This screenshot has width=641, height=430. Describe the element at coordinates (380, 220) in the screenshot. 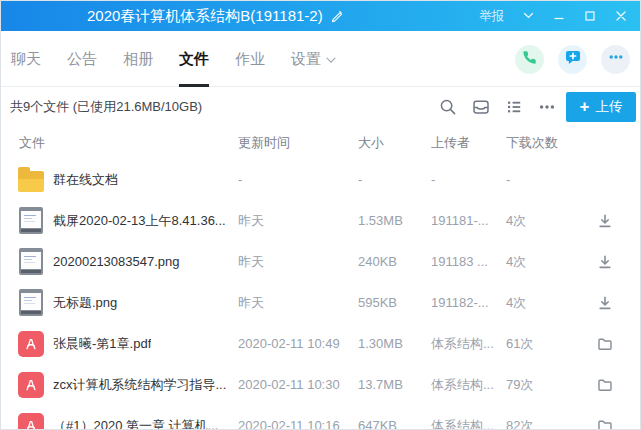

I see `file-size: 1.53MB` at that location.